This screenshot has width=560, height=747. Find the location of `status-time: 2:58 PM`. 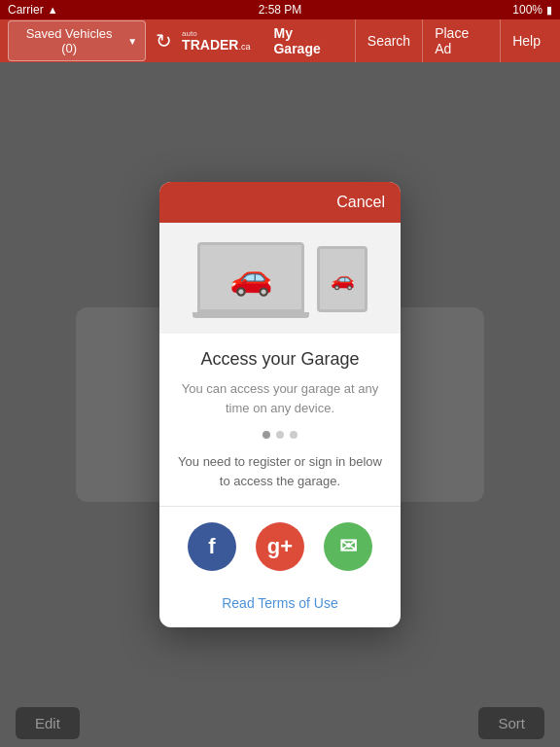

status-time: 2:58 PM is located at coordinates (280, 10).